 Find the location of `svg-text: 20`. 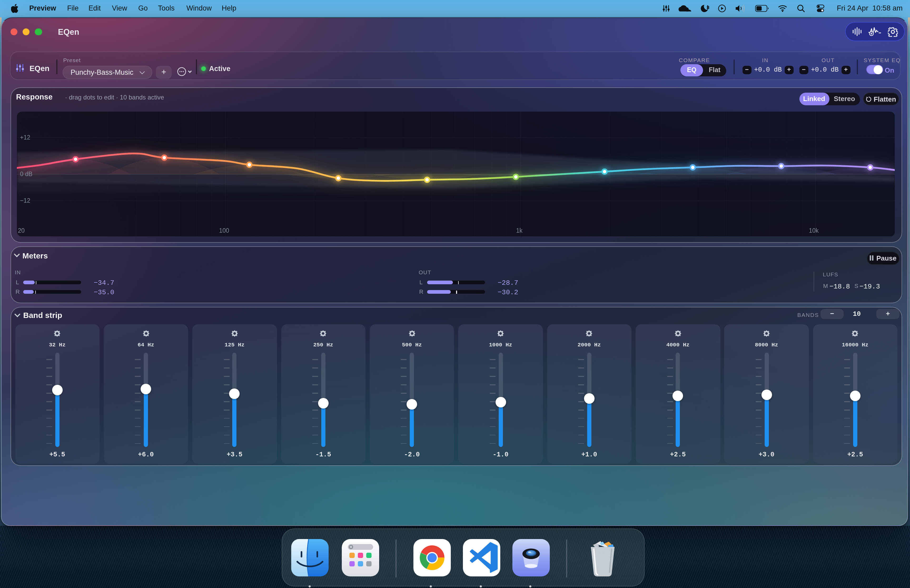

svg-text: 20 is located at coordinates (21, 230).